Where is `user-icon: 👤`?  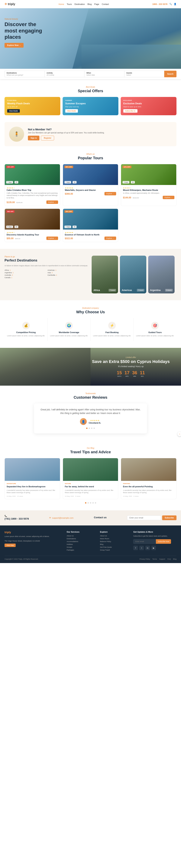 user-icon: 👤 is located at coordinates (175, 4).